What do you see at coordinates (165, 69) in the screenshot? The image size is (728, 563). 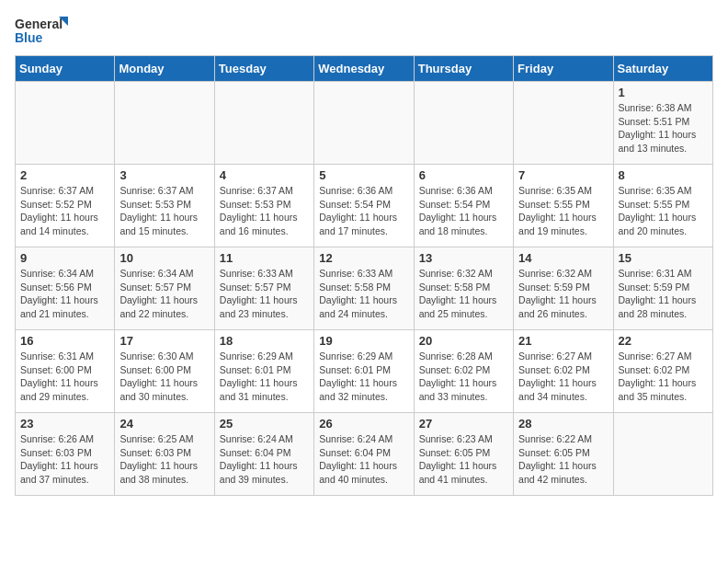 I see `weekday-header-monday: Monday` at bounding box center [165, 69].